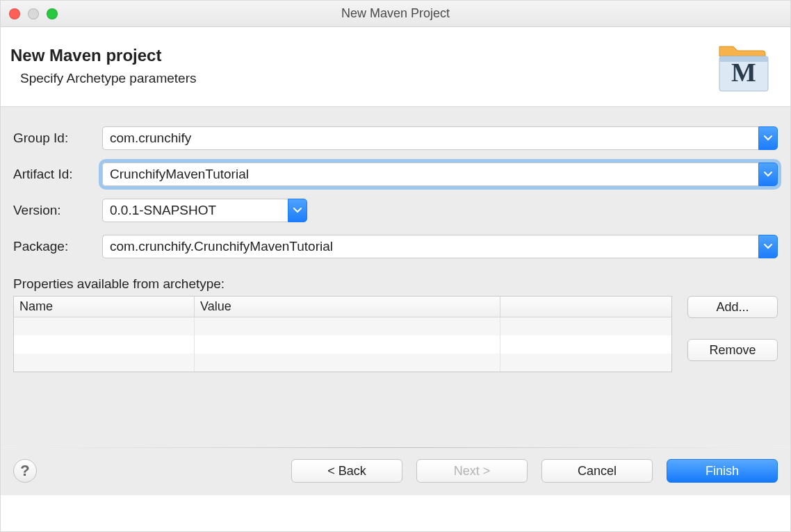 The image size is (791, 532). Describe the element at coordinates (58, 210) in the screenshot. I see `version-label: Version:` at that location.